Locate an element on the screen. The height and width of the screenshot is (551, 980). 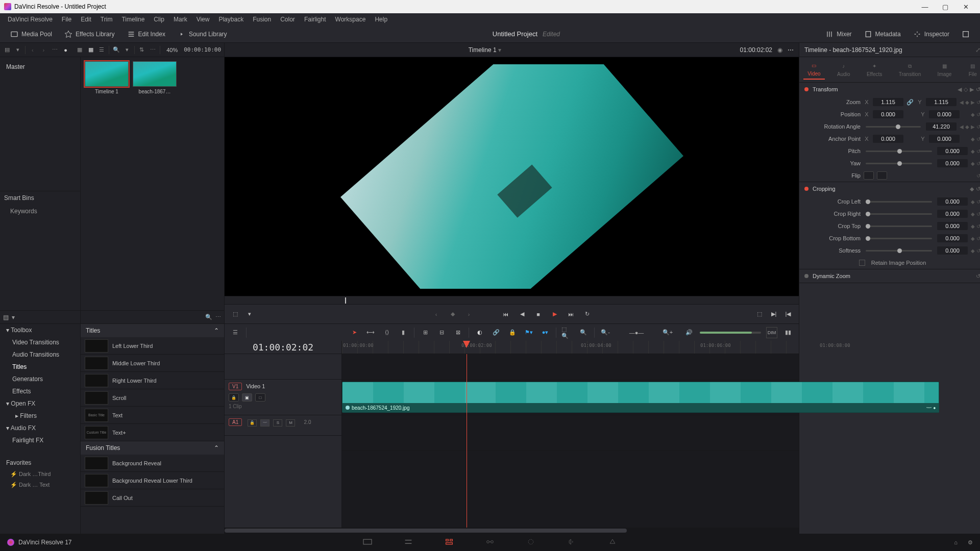
menu-clip: Clip is located at coordinates (159, 19).